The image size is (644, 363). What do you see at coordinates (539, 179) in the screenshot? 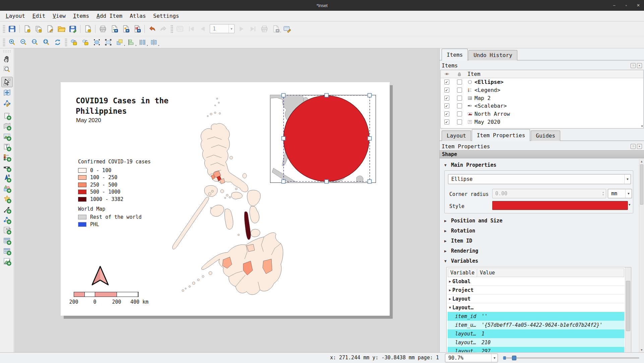
I see `shape-type-select: Ellipse ▼` at bounding box center [539, 179].